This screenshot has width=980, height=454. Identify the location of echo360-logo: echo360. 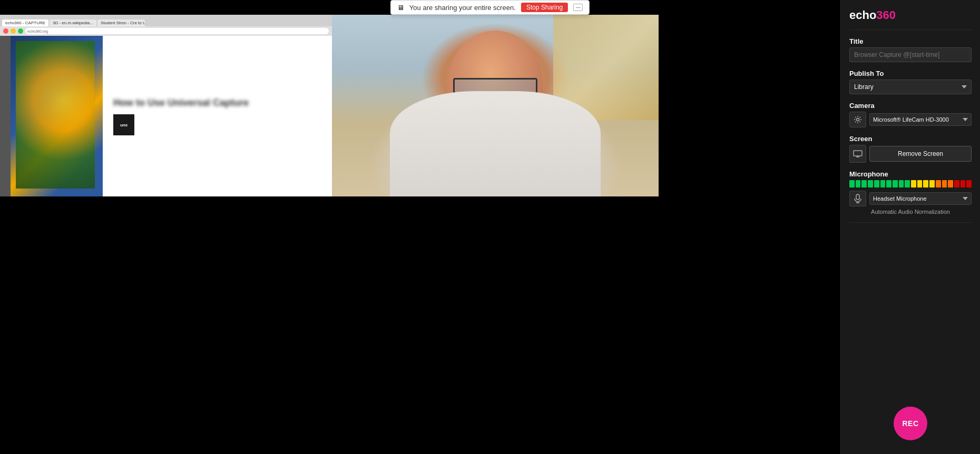
(910, 15).